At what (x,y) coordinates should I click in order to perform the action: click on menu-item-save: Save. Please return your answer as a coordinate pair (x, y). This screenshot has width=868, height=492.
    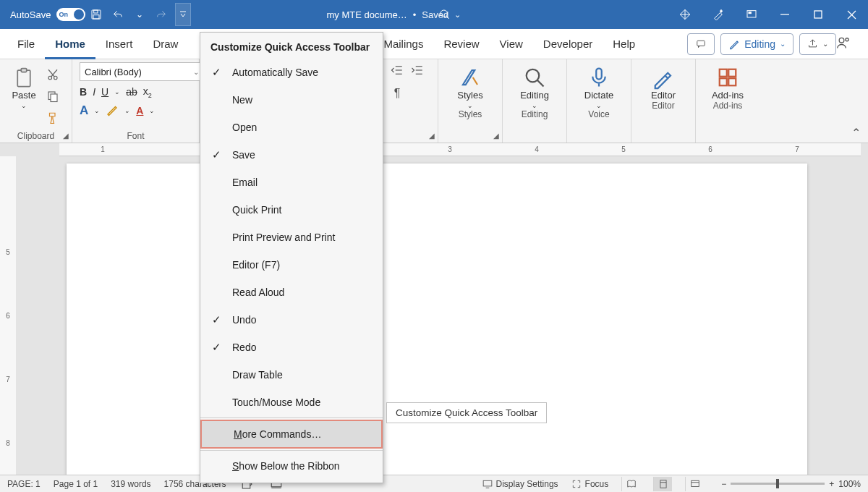
    Looking at the image, I should click on (292, 155).